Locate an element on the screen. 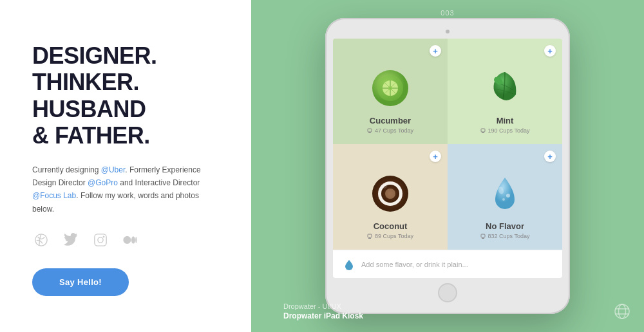 Image resolution: width=644 pixels, height=332 pixels. coconut-cups: 89 Cups Today is located at coordinates (390, 236).